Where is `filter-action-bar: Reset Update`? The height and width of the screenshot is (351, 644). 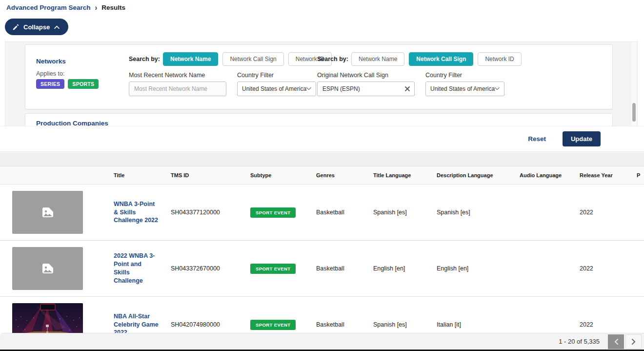
filter-action-bar: Reset Update is located at coordinates (322, 139).